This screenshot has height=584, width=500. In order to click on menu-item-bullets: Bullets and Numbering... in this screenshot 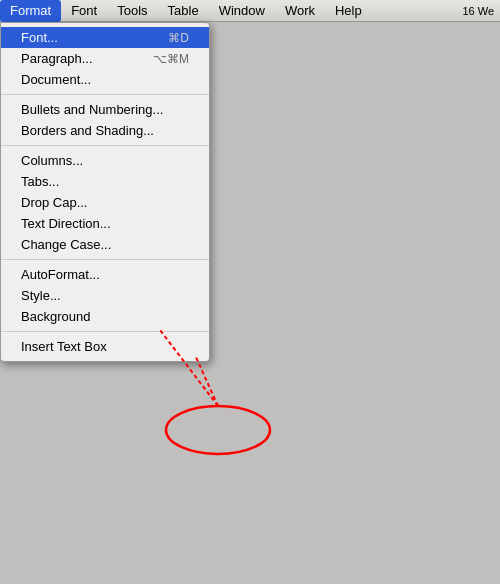, I will do `click(105, 110)`.